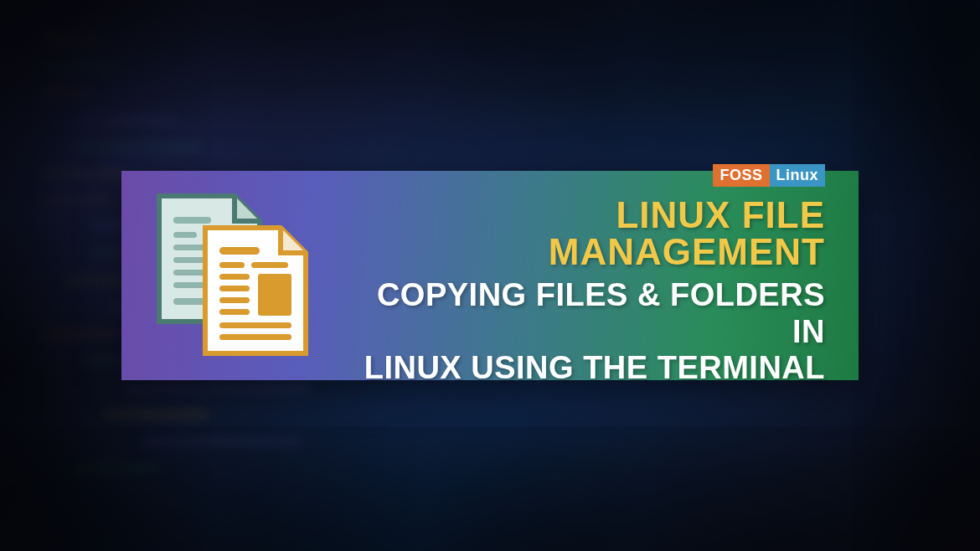  What do you see at coordinates (740, 176) in the screenshot?
I see `logo-foss-part: FOSS` at bounding box center [740, 176].